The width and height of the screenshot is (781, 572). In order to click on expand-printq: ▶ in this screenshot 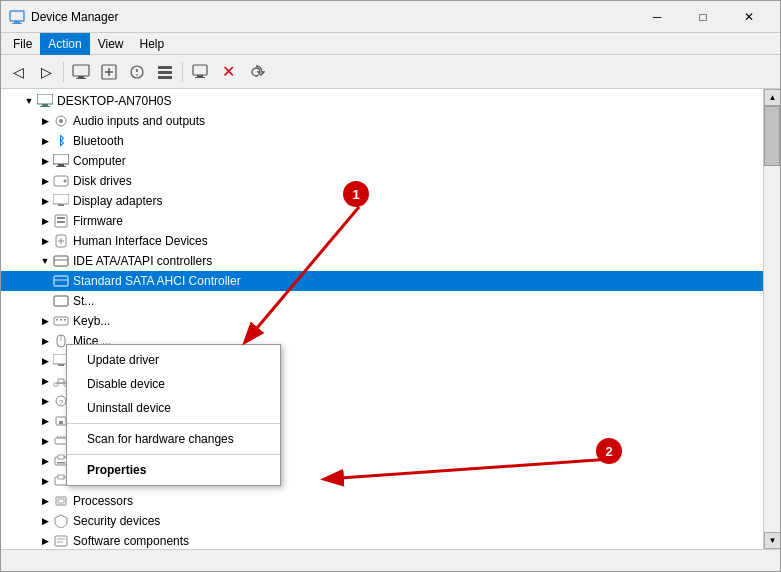, I will do `click(45, 461)`.